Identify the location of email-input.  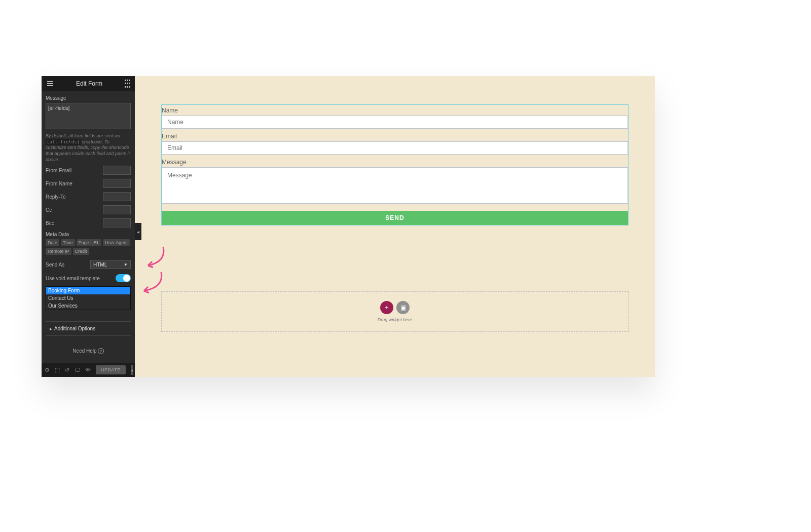
(395, 148).